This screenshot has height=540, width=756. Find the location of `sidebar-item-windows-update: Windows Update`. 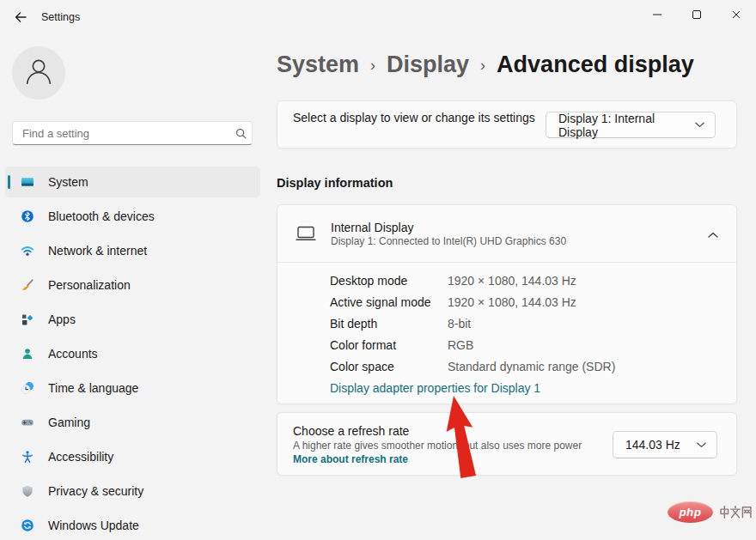

sidebar-item-windows-update: Windows Update is located at coordinates (132, 525).